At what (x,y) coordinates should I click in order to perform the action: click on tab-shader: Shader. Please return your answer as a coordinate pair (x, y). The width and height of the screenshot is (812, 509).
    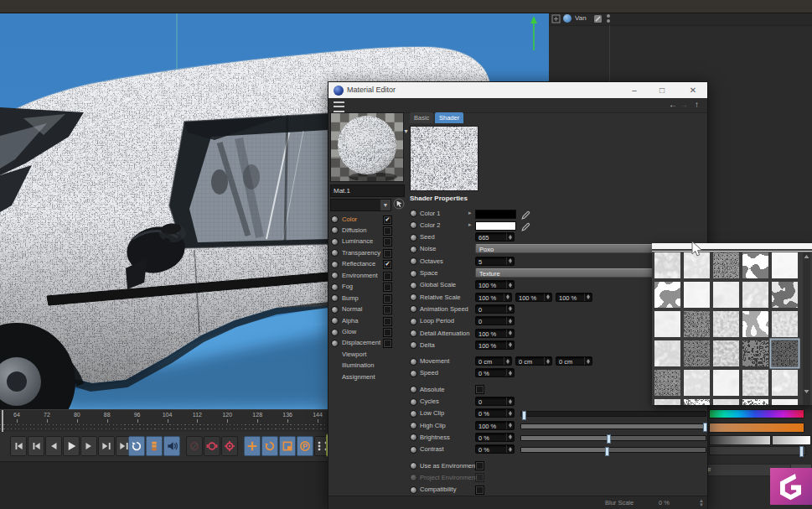
    Looking at the image, I should click on (449, 117).